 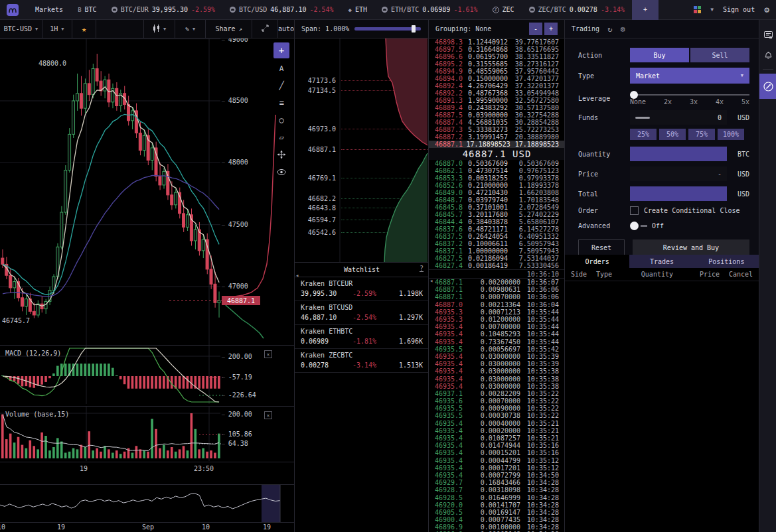 I want to click on asset-tab-zec: ZZEC, so click(x=503, y=10).